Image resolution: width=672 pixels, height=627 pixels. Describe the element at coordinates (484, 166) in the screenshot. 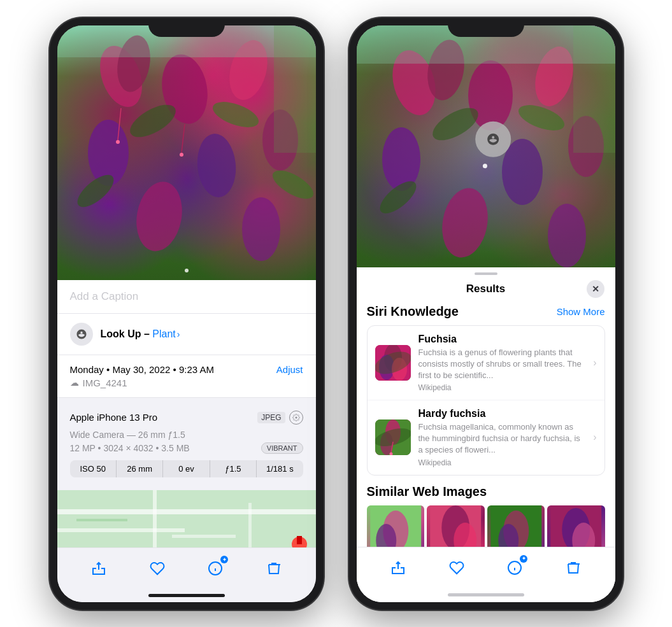

I see `visual-lookup-dot` at that location.